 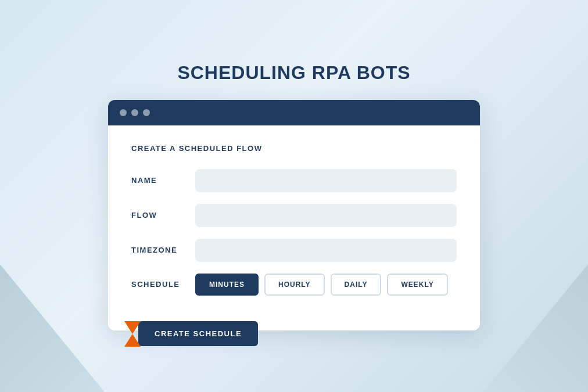 What do you see at coordinates (326, 181) in the screenshot?
I see `name-input` at bounding box center [326, 181].